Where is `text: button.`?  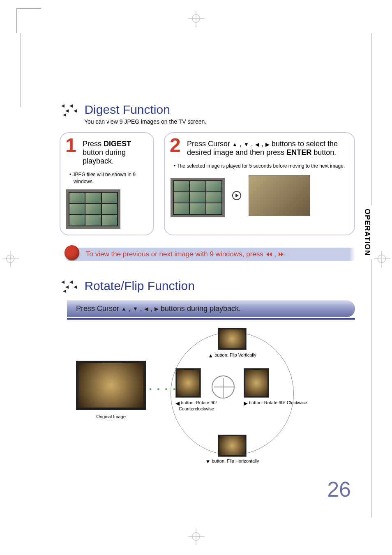
text: button. is located at coordinates (324, 152).